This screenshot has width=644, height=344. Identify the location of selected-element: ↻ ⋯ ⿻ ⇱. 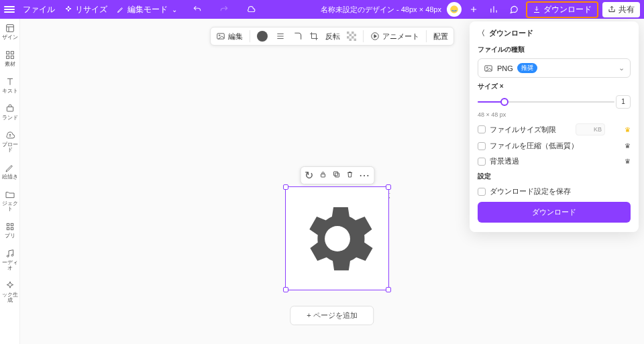
(337, 239).